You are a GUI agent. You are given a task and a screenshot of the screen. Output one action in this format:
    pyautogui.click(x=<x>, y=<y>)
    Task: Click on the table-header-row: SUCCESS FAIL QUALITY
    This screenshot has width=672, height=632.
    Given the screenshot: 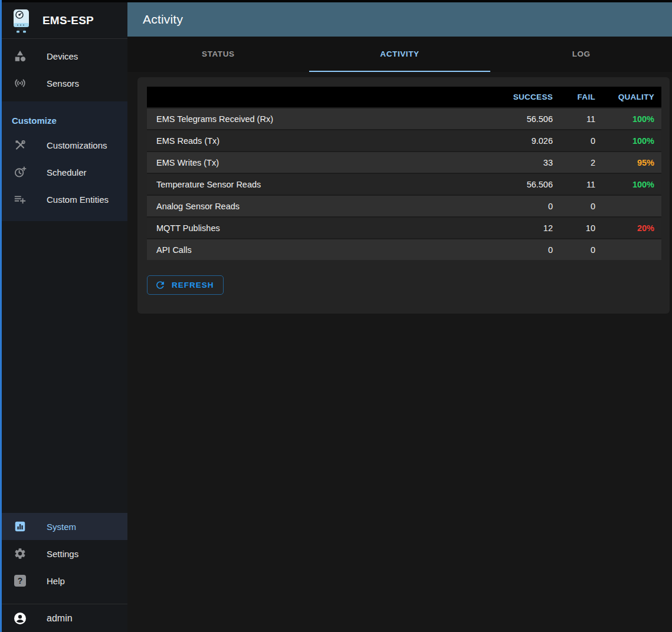 What is the action you would take?
    pyautogui.click(x=404, y=97)
    